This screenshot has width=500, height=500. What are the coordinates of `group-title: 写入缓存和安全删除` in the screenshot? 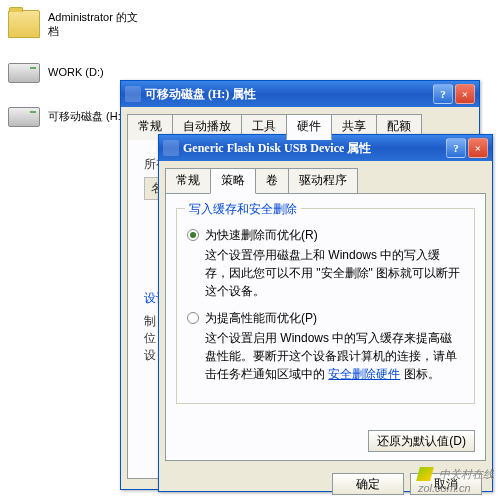 It's located at (243, 210).